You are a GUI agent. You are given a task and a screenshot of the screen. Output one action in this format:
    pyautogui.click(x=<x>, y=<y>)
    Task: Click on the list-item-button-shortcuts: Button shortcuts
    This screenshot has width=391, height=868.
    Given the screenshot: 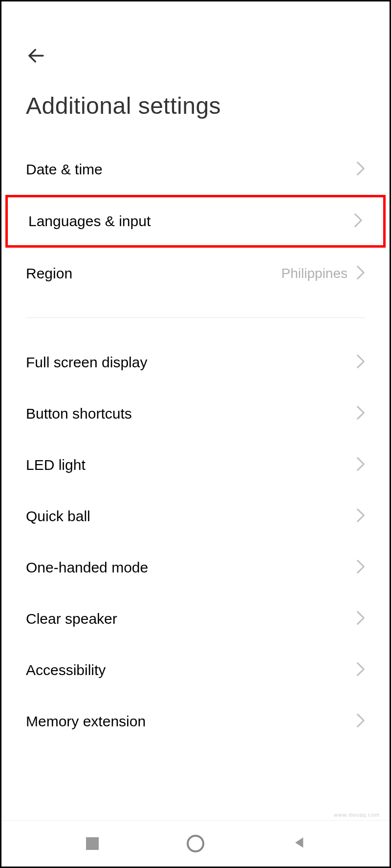 What is the action you would take?
    pyautogui.click(x=196, y=413)
    